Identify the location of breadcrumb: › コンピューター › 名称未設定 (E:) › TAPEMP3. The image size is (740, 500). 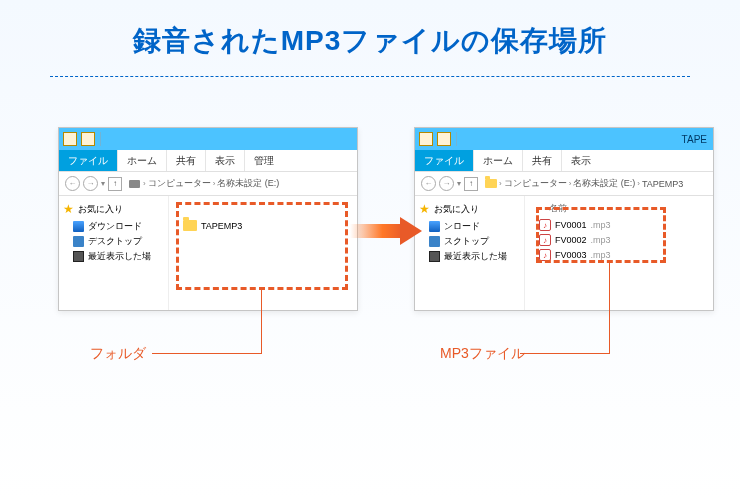
(584, 184).